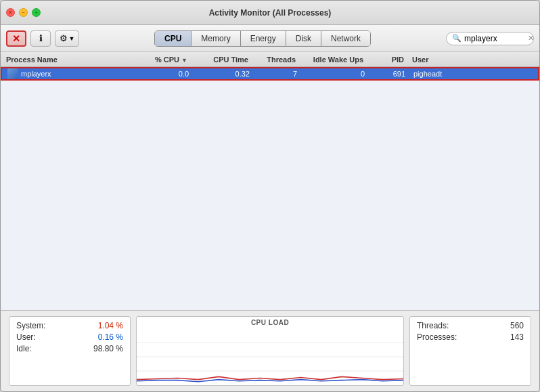 Image resolution: width=540 pixels, height=392 pixels. Describe the element at coordinates (70, 349) in the screenshot. I see `idle-stat-row: Idle: 98.80 %` at that location.